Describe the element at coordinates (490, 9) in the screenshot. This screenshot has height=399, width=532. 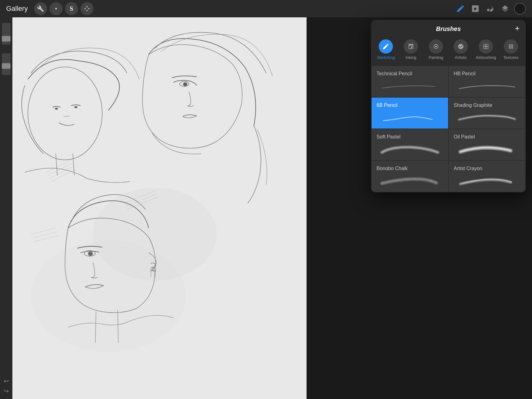
I see `eraser-tool` at that location.